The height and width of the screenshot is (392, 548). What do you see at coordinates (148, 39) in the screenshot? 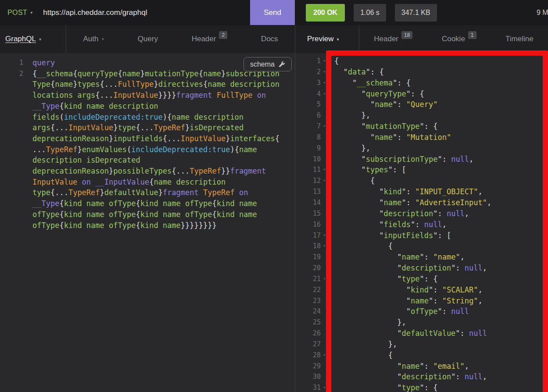
I see `tab-inner: Query` at bounding box center [148, 39].